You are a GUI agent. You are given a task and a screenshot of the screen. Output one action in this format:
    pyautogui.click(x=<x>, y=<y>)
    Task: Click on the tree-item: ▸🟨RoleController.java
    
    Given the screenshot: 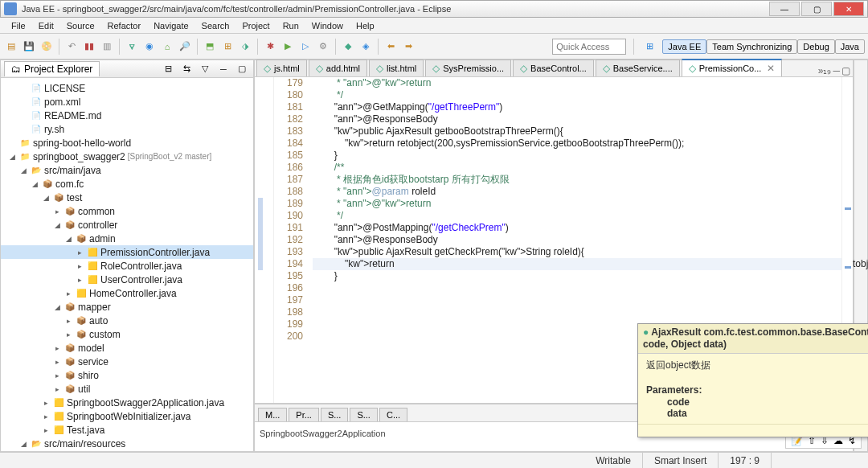 What is the action you would take?
    pyautogui.click(x=127, y=265)
    